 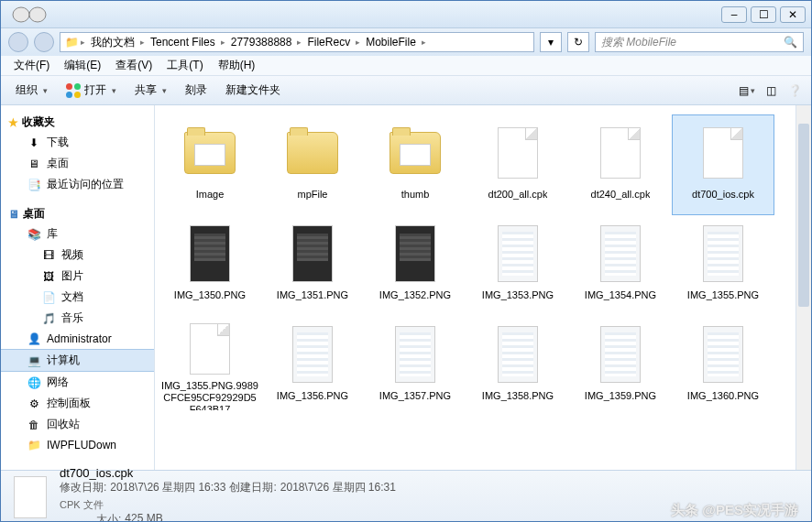 What do you see at coordinates (723, 396) in the screenshot?
I see `file-label: IMG_1360.PNG` at bounding box center [723, 396].